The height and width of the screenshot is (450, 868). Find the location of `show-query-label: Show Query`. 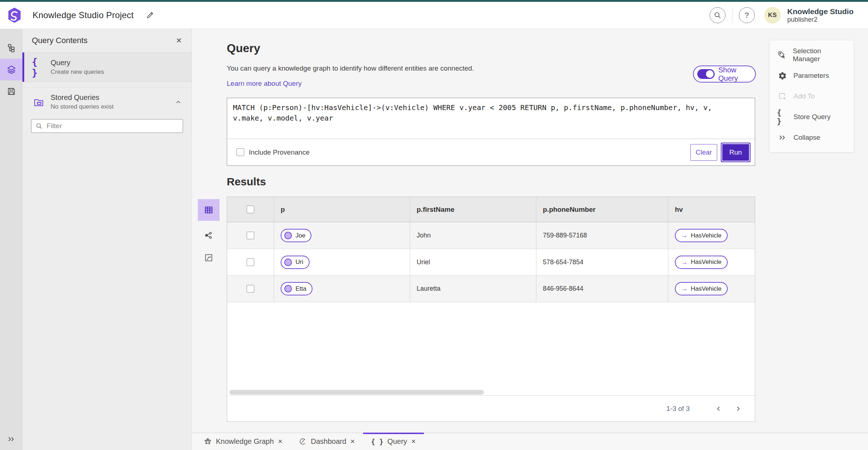

show-query-label: Show Query is located at coordinates (734, 74).